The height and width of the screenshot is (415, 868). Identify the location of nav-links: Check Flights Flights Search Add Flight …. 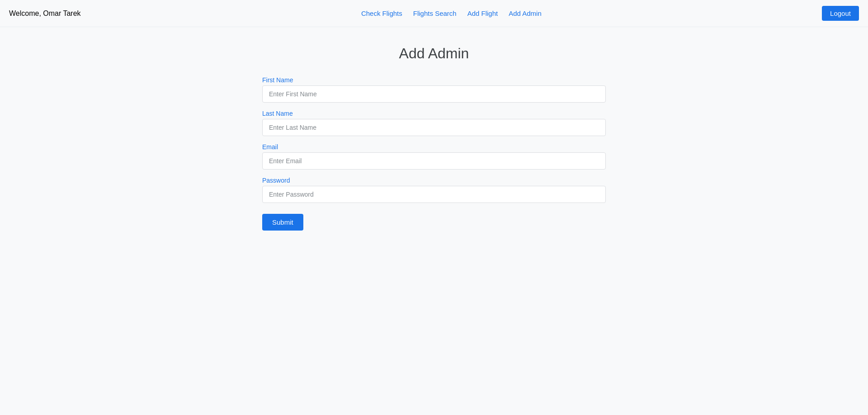
(451, 14).